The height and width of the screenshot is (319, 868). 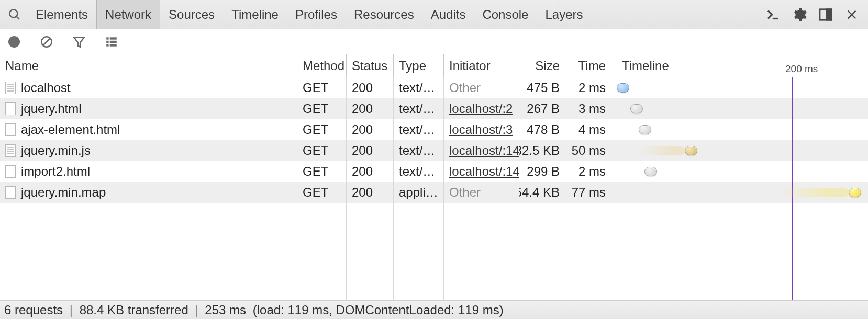 What do you see at coordinates (542, 88) in the screenshot?
I see `cell-size: 475 B` at bounding box center [542, 88].